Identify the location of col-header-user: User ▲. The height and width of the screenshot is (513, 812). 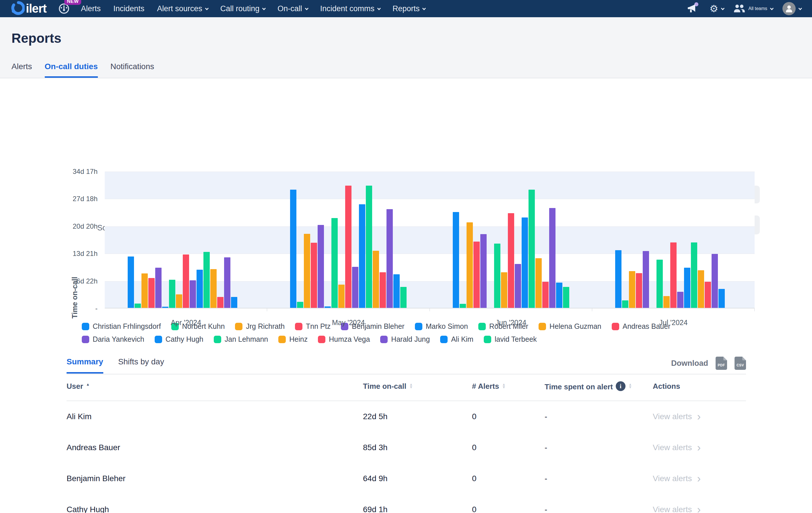
(214, 388).